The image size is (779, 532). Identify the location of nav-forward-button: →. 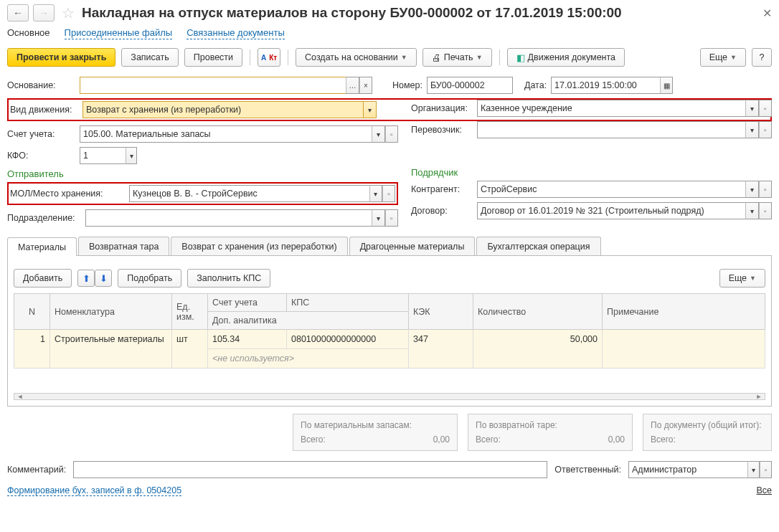
(44, 13).